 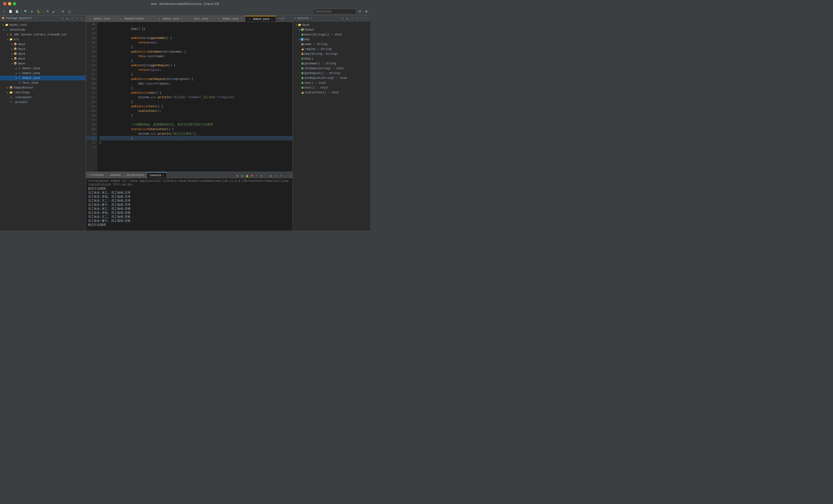 I want to click on tab-close-demo1b: ✕, so click(x=182, y=19).